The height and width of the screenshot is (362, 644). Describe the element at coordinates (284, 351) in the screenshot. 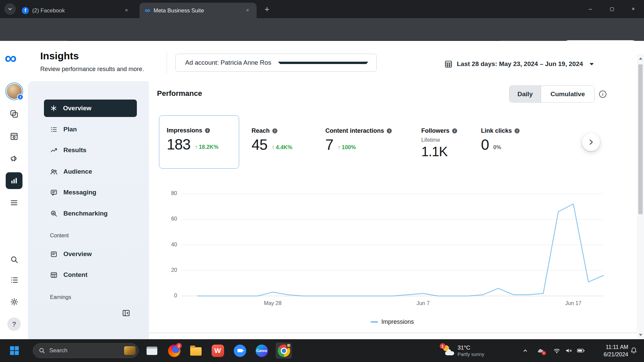

I see `taskbar-chrome` at that location.